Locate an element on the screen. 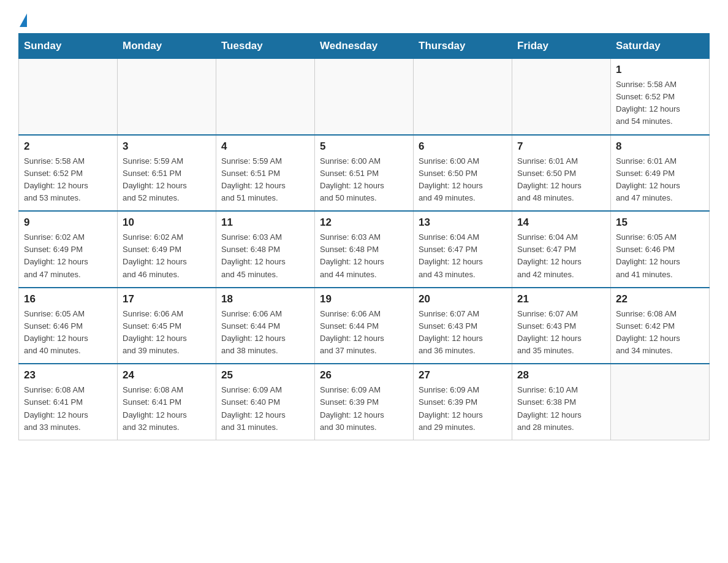  header-friday: Friday is located at coordinates (561, 47).